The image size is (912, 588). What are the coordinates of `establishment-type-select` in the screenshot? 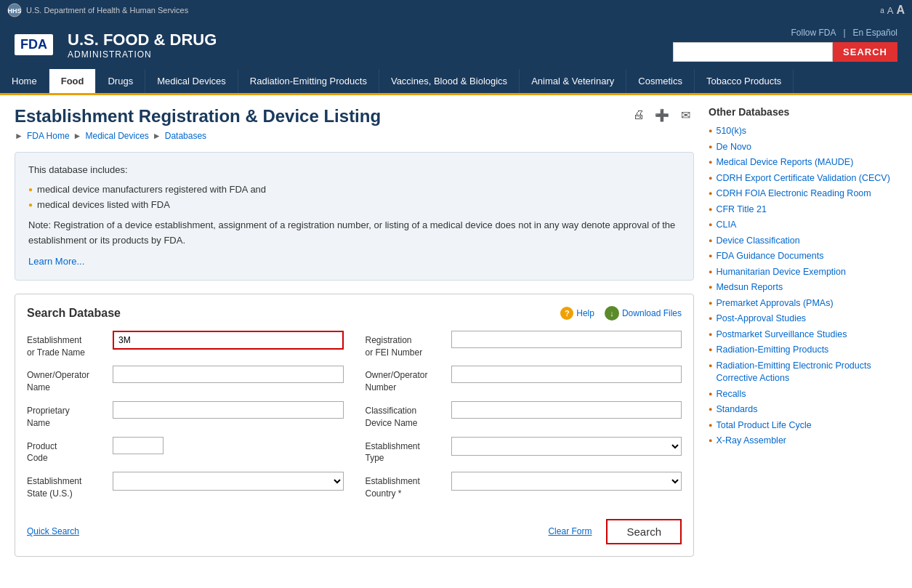 It's located at (567, 446).